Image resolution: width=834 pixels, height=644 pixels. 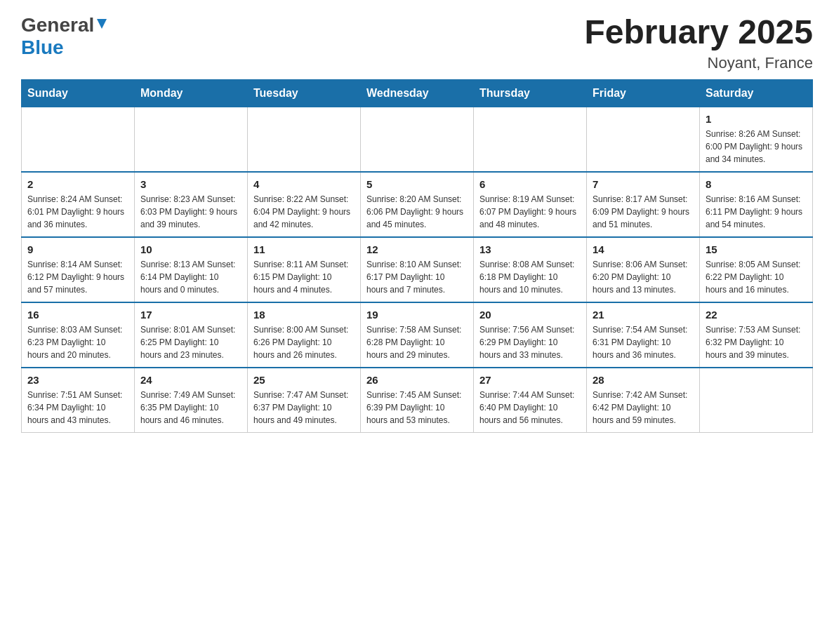 I want to click on day-info: Sunrise: 8:14 AM Sunset: 6:12 PM Dayligh…, so click(x=78, y=277).